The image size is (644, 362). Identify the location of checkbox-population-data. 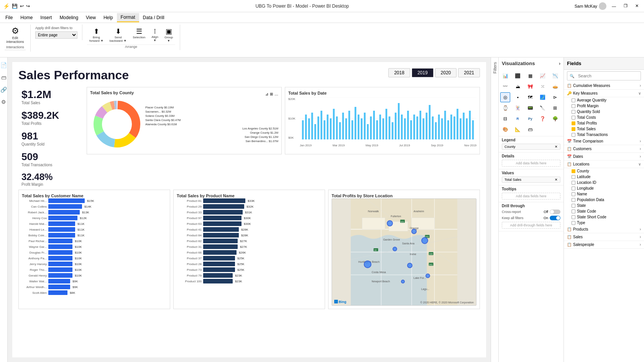
(573, 200).